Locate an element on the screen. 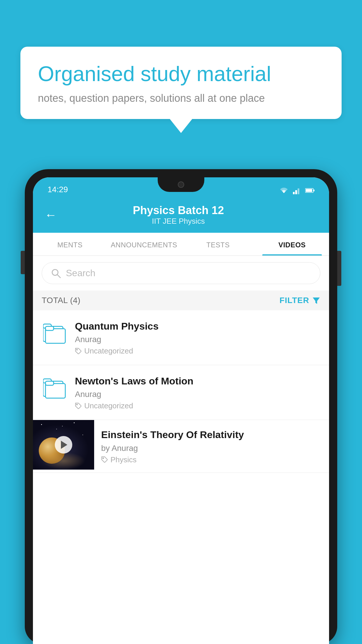  item-author-2: by Anurag is located at coordinates (212, 448).